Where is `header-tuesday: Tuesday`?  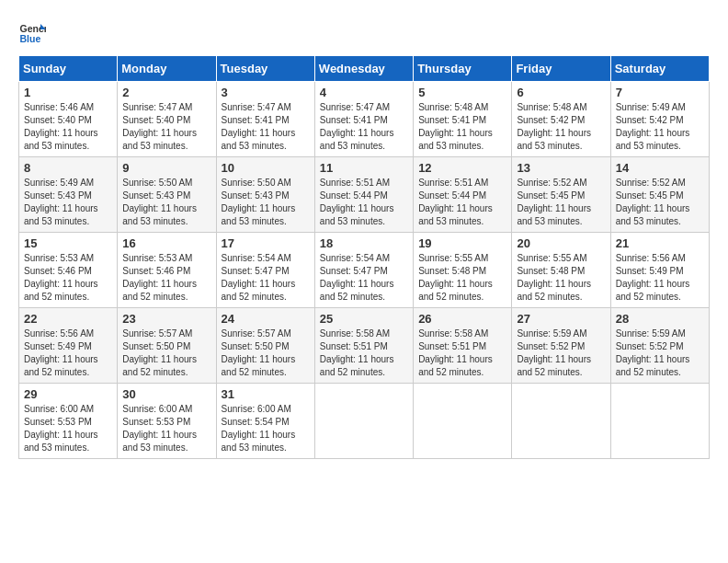
header-tuesday: Tuesday is located at coordinates (265, 69).